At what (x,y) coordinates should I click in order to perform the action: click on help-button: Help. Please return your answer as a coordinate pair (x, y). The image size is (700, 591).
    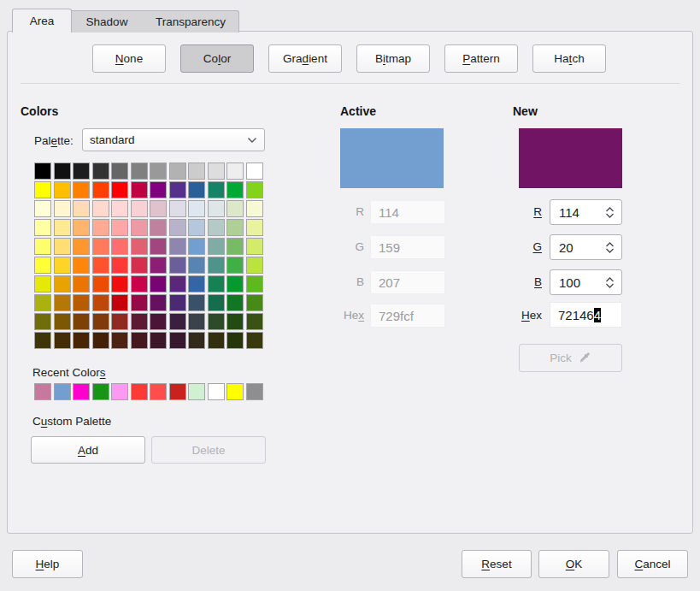
    Looking at the image, I should click on (48, 564).